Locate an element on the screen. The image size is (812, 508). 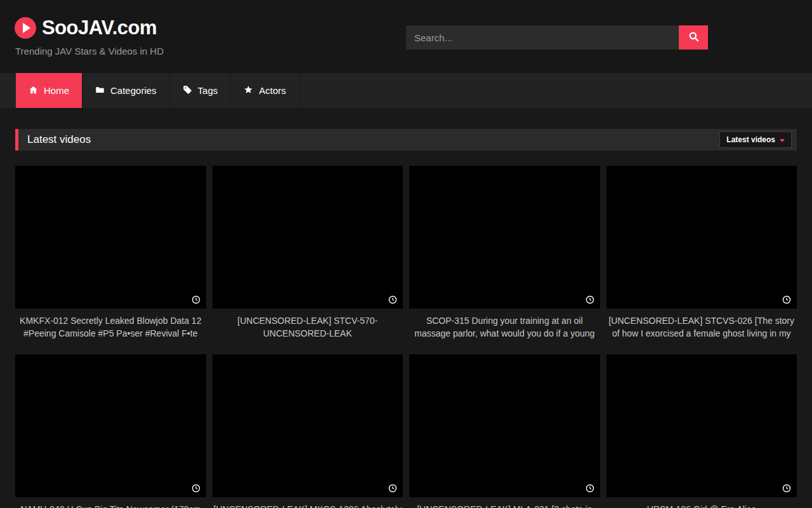
sort-dropdown-button: Latest videos is located at coordinates (756, 140).